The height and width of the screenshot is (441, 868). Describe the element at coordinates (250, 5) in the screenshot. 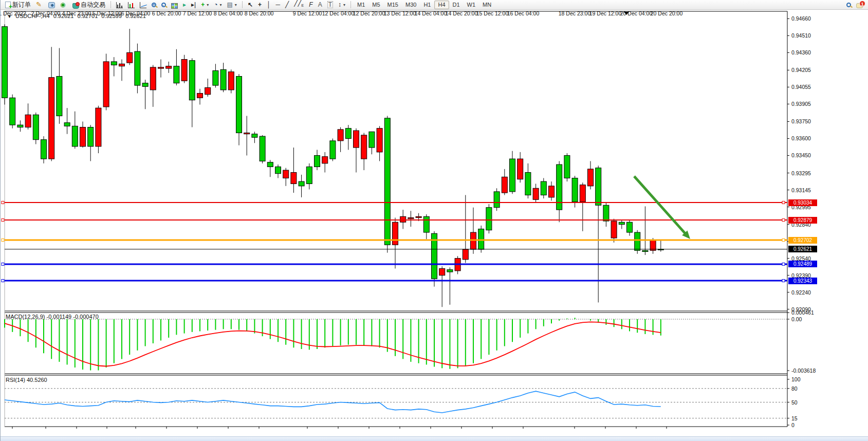

I see `cursor-icon: ↖` at that location.